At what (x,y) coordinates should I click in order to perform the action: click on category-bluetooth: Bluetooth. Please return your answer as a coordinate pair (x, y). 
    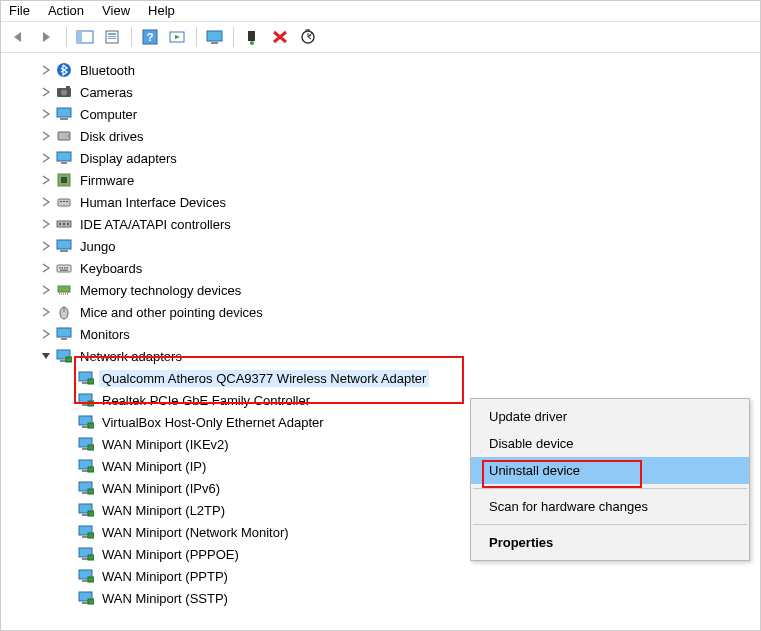
    Looking at the image, I should click on (384, 70).